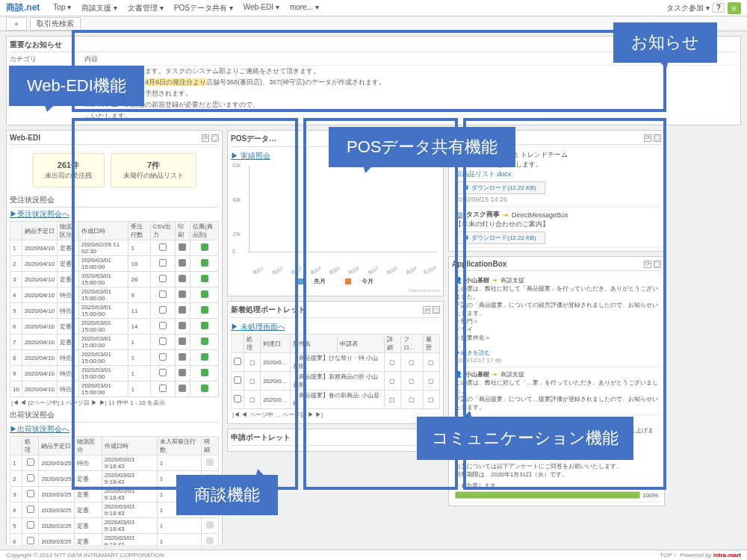  Describe the element at coordinates (146, 8) in the screenshot. I see `menu-doc: 文書管理 ▾` at that location.